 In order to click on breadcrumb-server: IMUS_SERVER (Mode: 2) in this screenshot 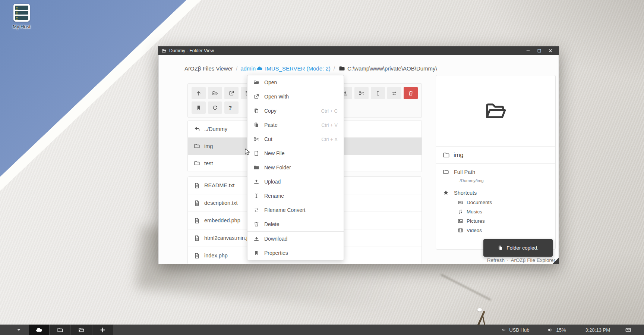, I will do `click(298, 69)`.